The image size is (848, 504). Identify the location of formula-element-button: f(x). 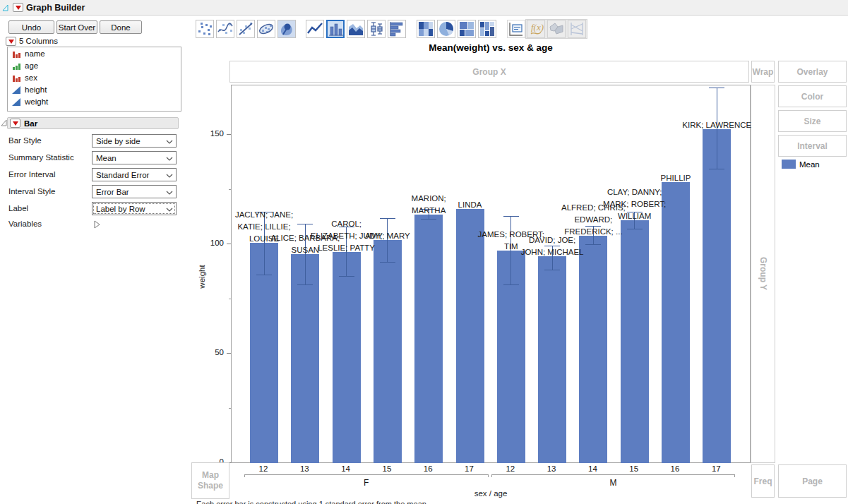
(536, 29).